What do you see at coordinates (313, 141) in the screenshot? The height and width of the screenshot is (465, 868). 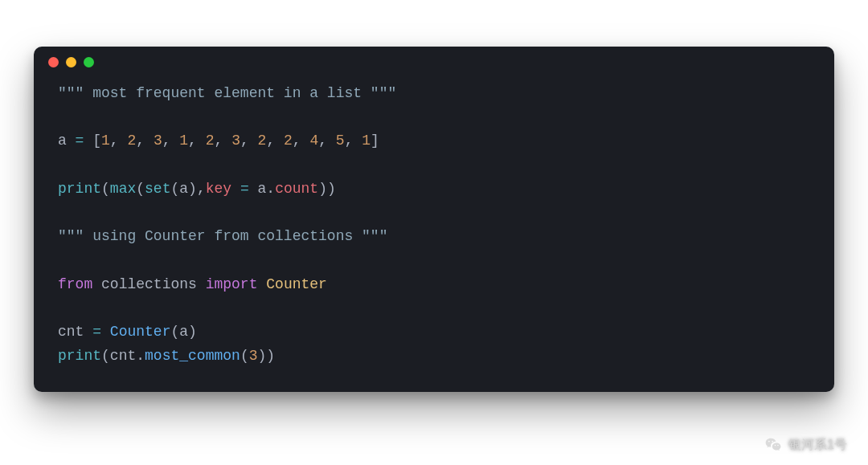 I see `code-token: 4` at bounding box center [313, 141].